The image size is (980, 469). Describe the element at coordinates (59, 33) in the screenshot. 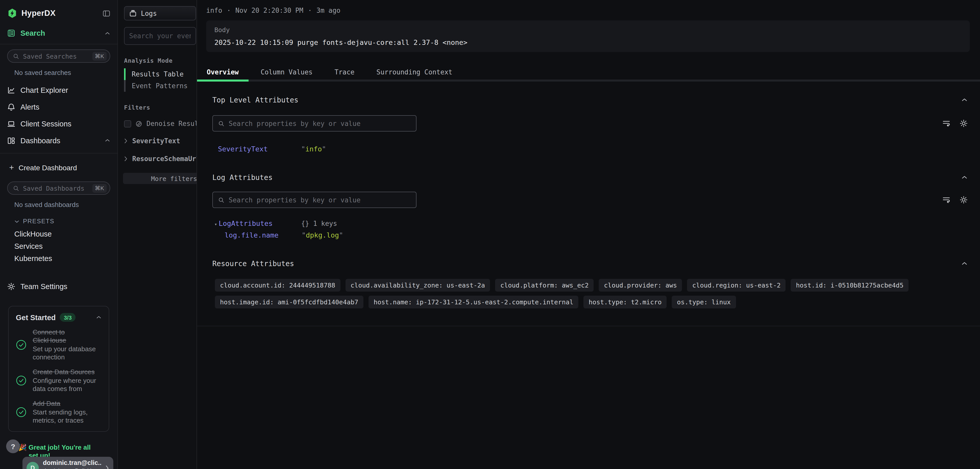

I see `sidebar-item-search: Search` at that location.